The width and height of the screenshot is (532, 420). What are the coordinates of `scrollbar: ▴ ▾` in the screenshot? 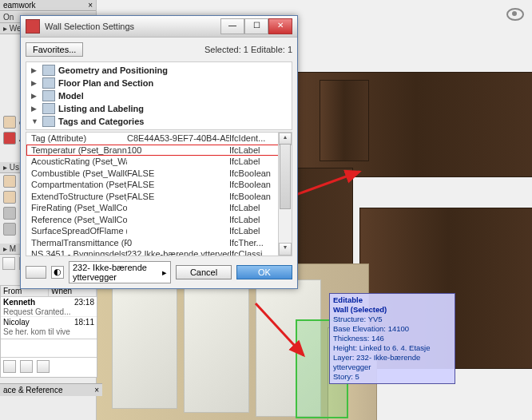 It's located at (284, 194).